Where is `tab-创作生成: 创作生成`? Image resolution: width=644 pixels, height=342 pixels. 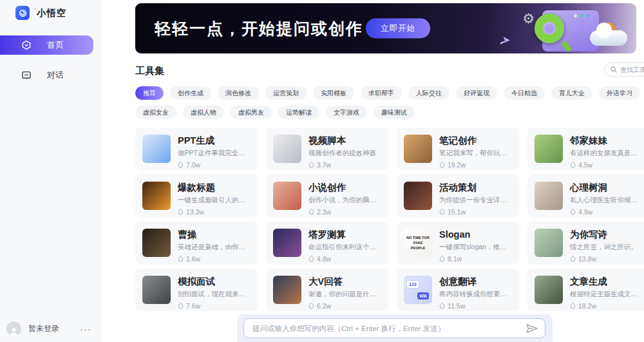
tab-创作生成: 创作生成 is located at coordinates (191, 93).